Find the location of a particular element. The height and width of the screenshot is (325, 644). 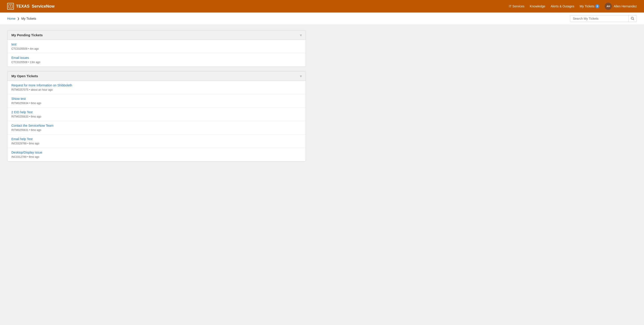

ticket-title: Email issues is located at coordinates (156, 58).